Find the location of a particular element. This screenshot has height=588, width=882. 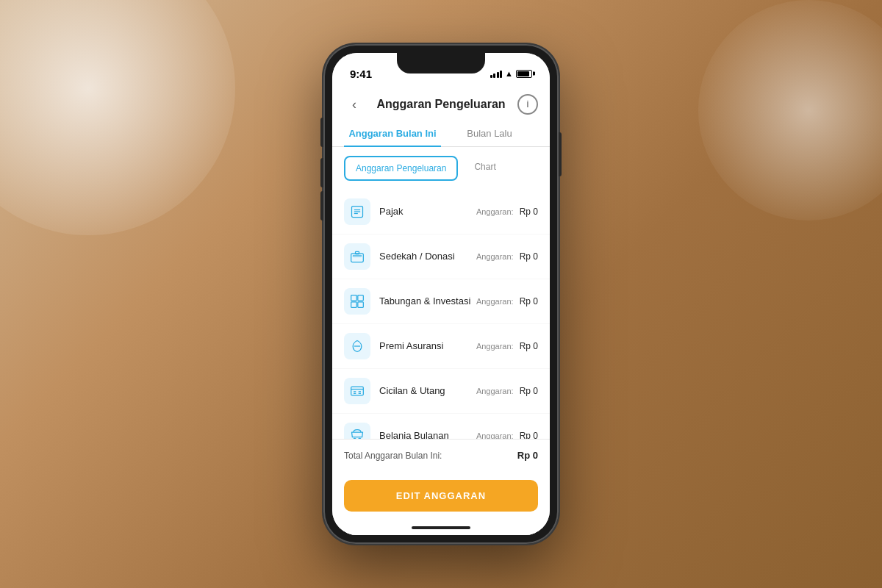

shopping-icon is located at coordinates (357, 431).